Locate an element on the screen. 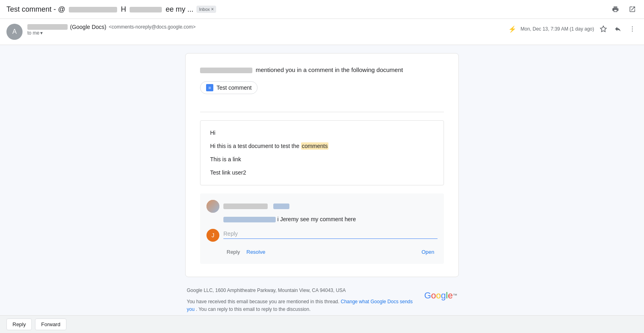 This screenshot has width=644, height=333. doc-line3-text: This is a link is located at coordinates (225, 159).